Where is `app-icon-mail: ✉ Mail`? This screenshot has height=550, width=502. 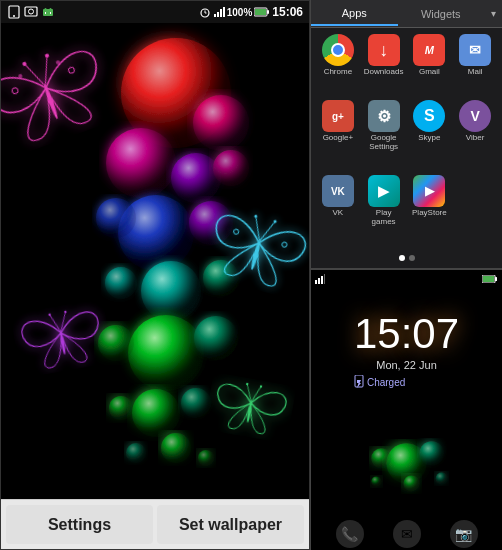
app-icon-mail: ✉ Mail is located at coordinates (475, 65).